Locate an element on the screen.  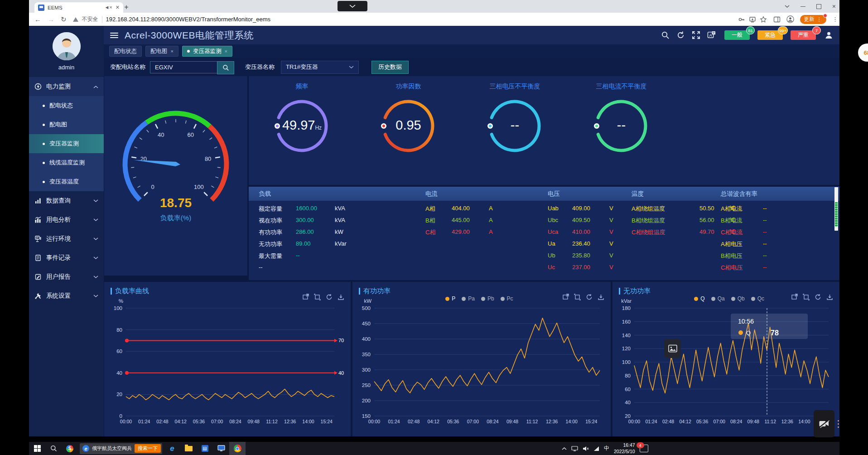
sidebar-item-系统设置: 系统设置 is located at coordinates (66, 296).